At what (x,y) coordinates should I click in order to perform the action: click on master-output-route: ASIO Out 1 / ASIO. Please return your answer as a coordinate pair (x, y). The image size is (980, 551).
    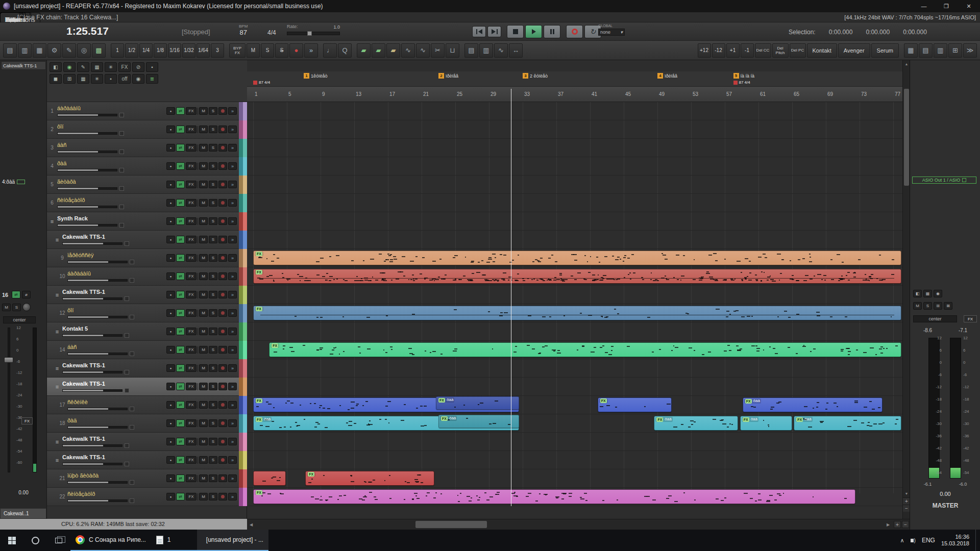
    Looking at the image, I should click on (944, 180).